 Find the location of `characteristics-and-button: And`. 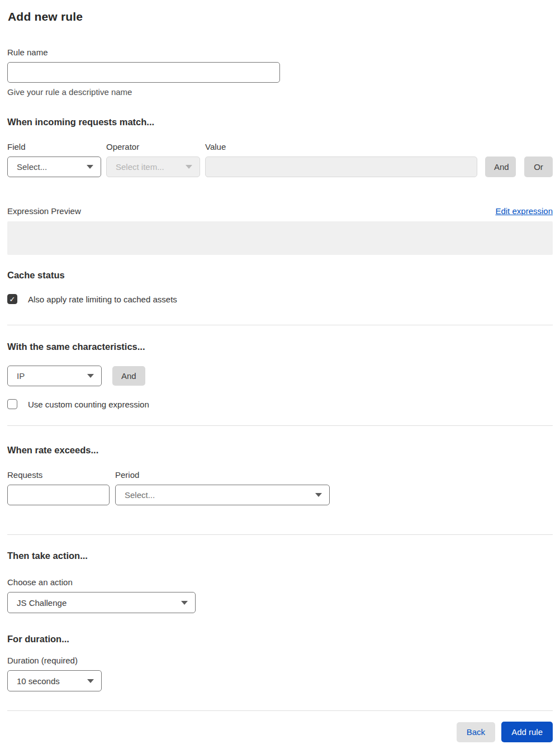

characteristics-and-button: And is located at coordinates (129, 376).